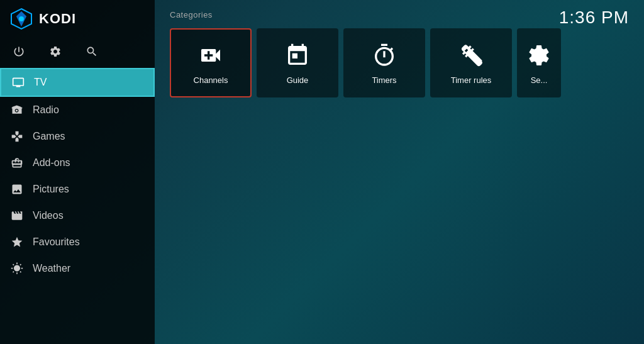 Image resolution: width=644 pixels, height=344 pixels. I want to click on sidebar-item-radio: Radio, so click(77, 110).